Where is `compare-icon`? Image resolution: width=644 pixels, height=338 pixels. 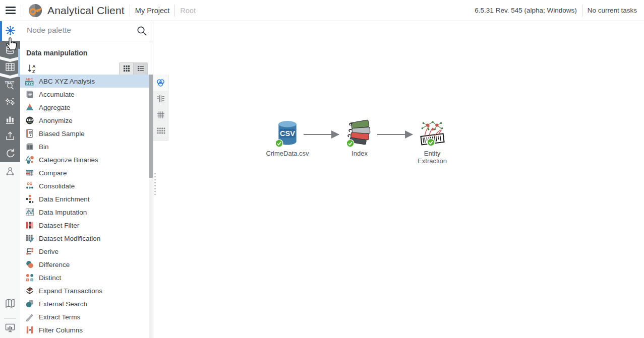
compare-icon is located at coordinates (30, 173).